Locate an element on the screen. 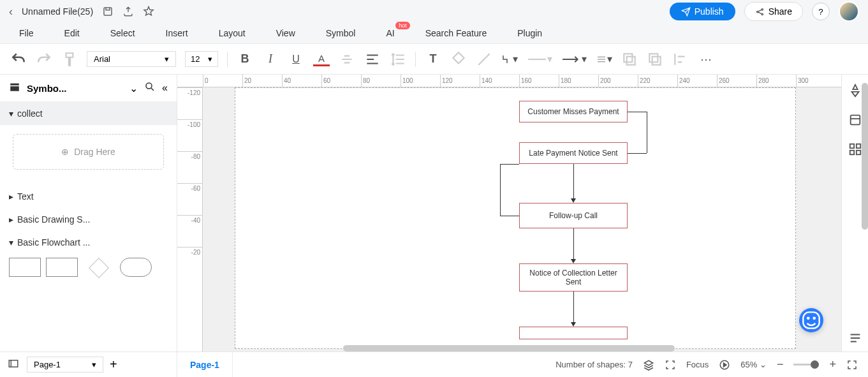 The image size is (868, 377). library-icon is located at coordinates (15, 88).